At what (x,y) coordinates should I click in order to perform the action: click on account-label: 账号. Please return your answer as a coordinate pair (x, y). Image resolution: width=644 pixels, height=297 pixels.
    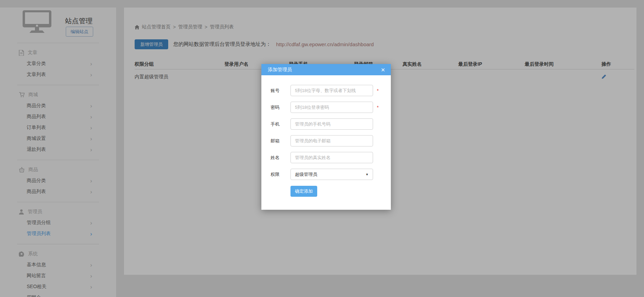
    Looking at the image, I should click on (281, 91).